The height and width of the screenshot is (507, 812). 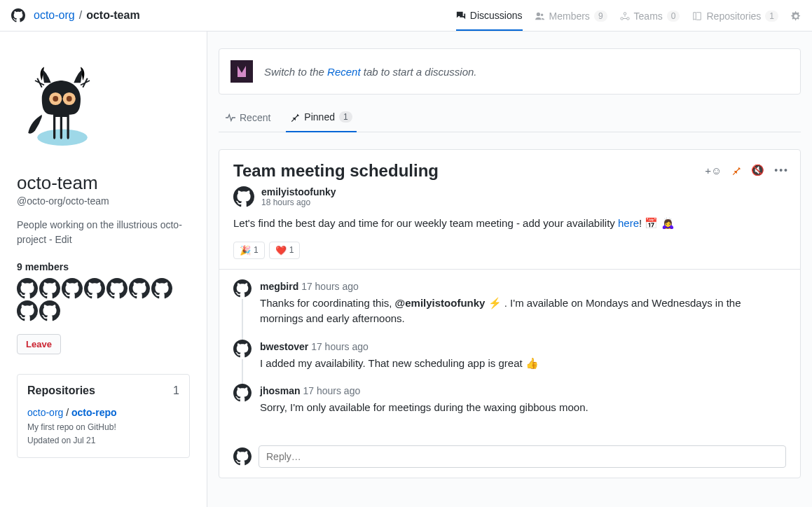 What do you see at coordinates (104, 201) in the screenshot?
I see `team-slug: @octo-org/octo-team` at bounding box center [104, 201].